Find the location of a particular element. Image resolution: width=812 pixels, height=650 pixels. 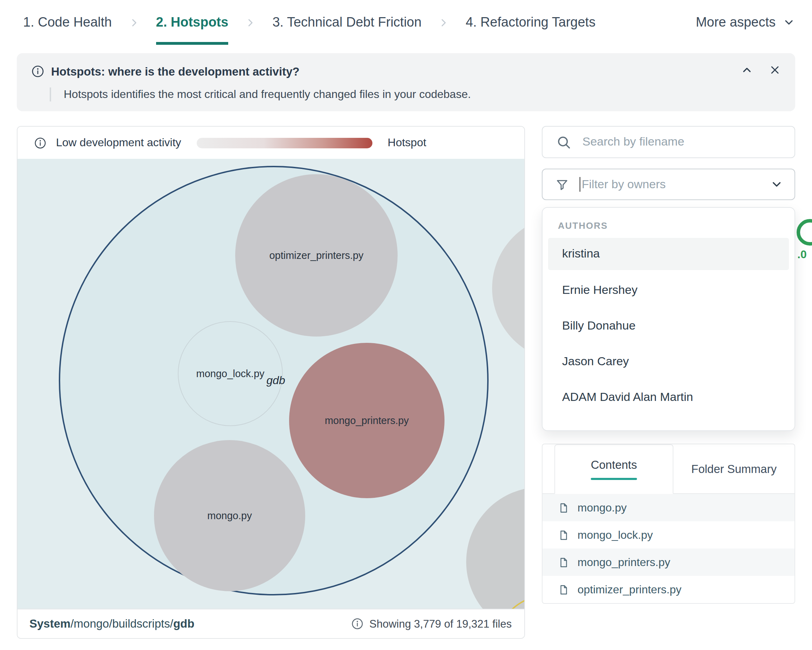

bubble-partial-top-right is located at coordinates (508, 288).